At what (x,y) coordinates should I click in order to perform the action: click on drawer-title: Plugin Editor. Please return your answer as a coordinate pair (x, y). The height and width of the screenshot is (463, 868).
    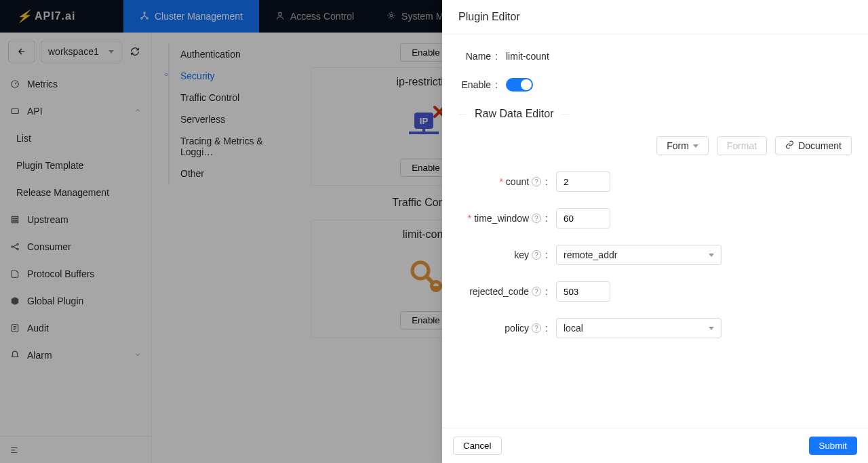
    Looking at the image, I should click on (655, 18).